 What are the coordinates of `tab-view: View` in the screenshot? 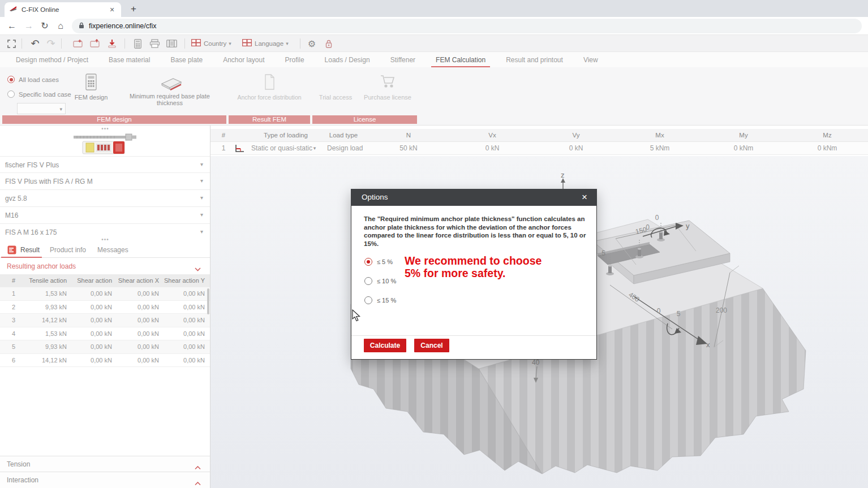 It's located at (591, 60).